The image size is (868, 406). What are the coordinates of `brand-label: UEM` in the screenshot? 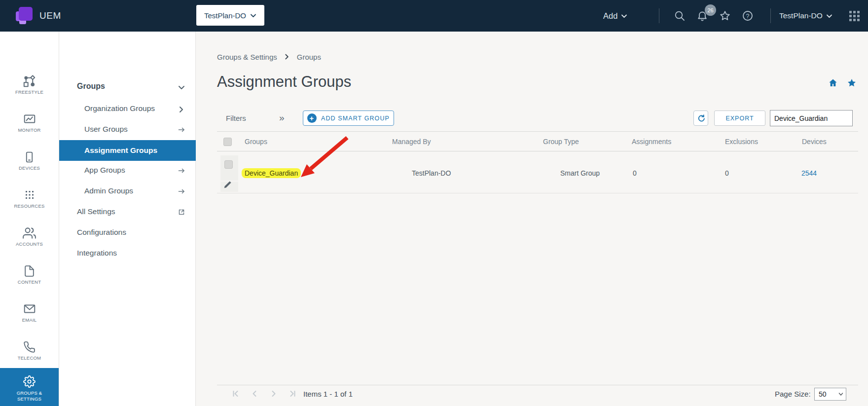 It's located at (50, 16).